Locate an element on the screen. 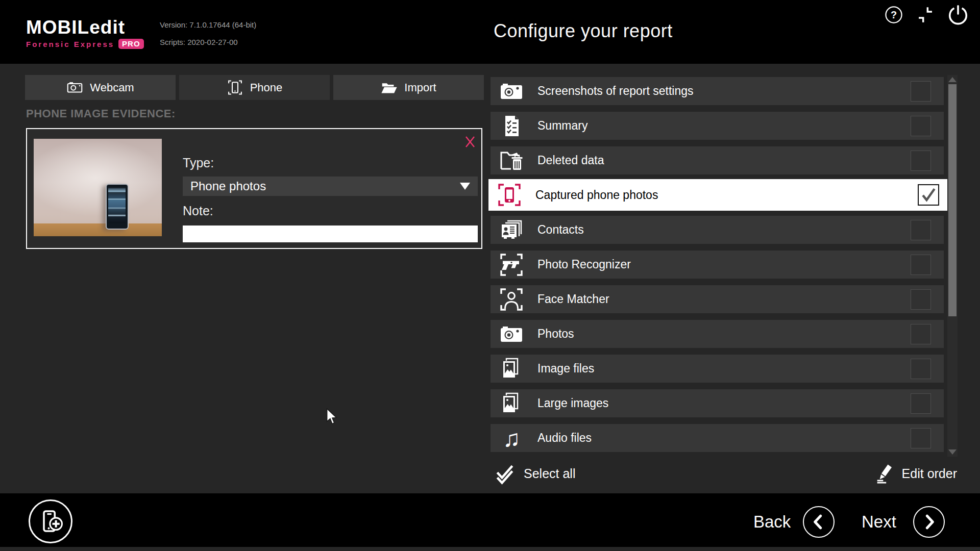  scroll-down-icon is located at coordinates (952, 452).